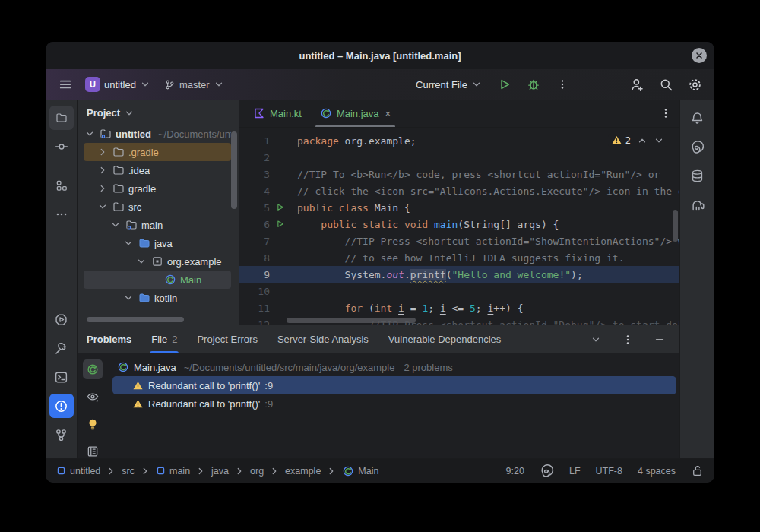 This screenshot has width=760, height=532. I want to click on tool-window-button-structure, so click(62, 185).